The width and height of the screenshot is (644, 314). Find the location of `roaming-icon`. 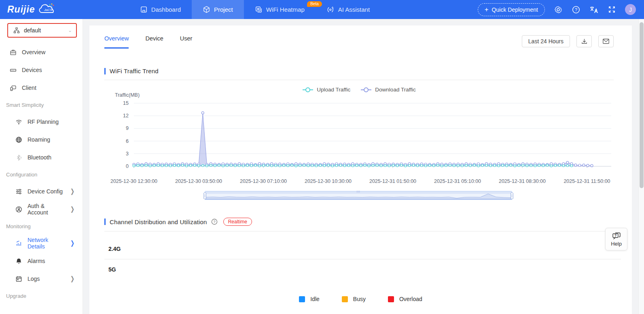

roaming-icon is located at coordinates (19, 140).